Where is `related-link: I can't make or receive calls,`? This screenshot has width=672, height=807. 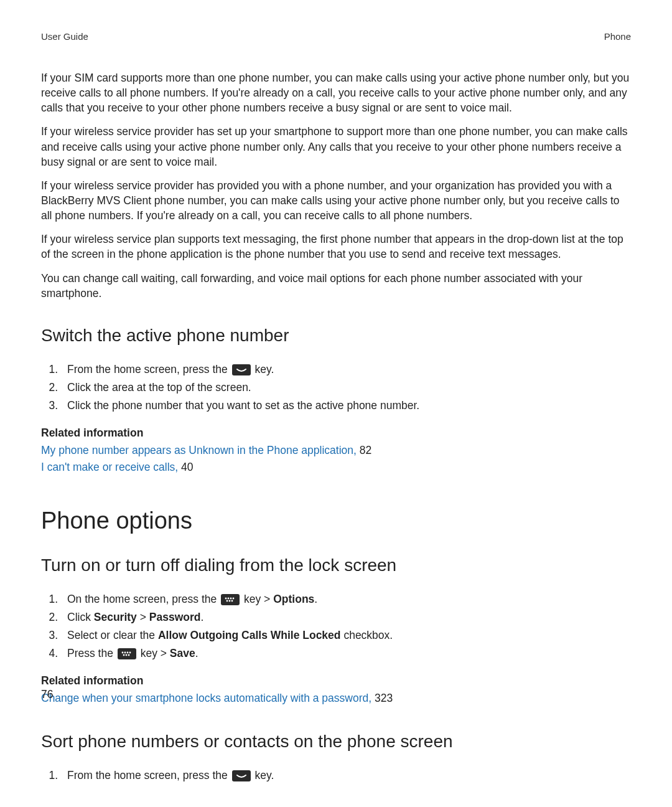 related-link: I can't make or receive calls, is located at coordinates (110, 467).